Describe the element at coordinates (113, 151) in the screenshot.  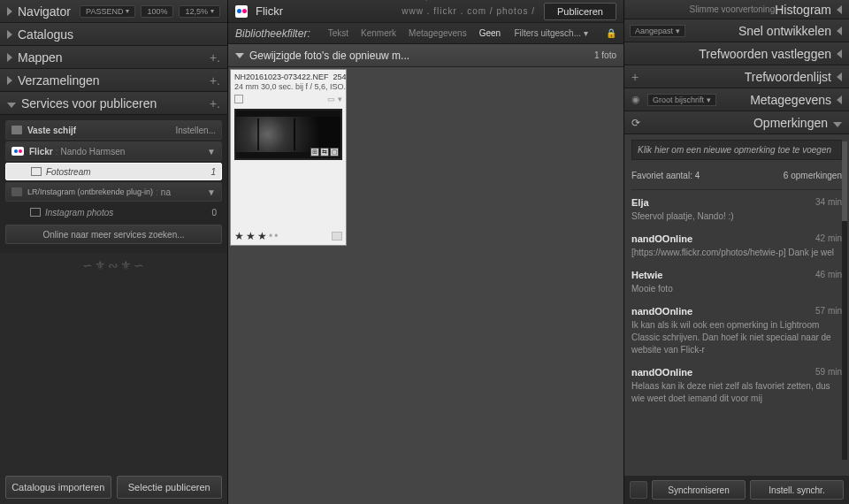
I see `publish-flickr-row: Flickr : Nando Harmsen ▼` at that location.